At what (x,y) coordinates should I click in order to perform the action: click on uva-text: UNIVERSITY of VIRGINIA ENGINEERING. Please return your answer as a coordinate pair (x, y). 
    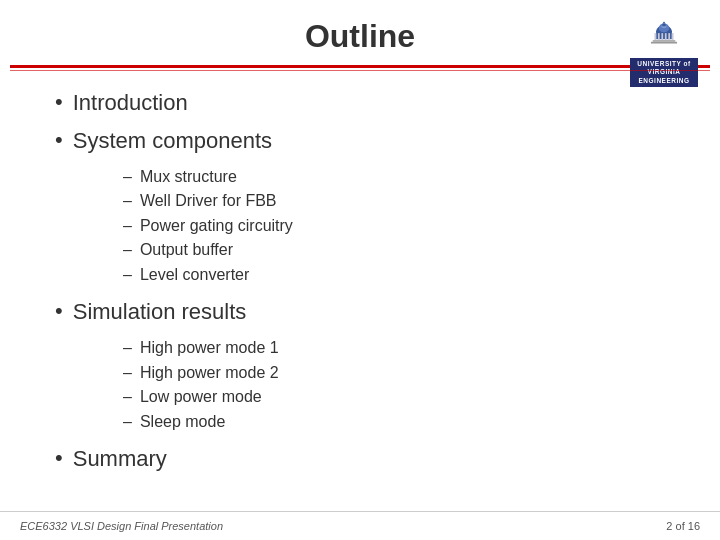
    Looking at the image, I should click on (664, 72).